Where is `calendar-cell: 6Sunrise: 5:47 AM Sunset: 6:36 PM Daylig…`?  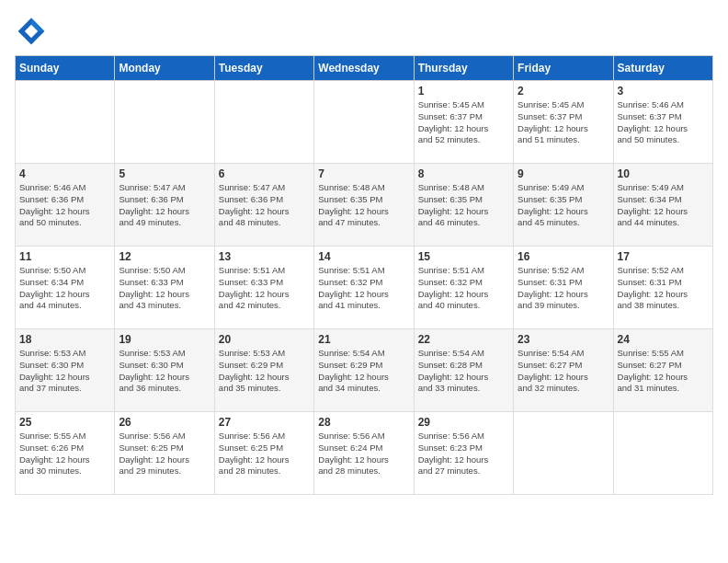 calendar-cell: 6Sunrise: 5:47 AM Sunset: 6:36 PM Daylig… is located at coordinates (264, 205).